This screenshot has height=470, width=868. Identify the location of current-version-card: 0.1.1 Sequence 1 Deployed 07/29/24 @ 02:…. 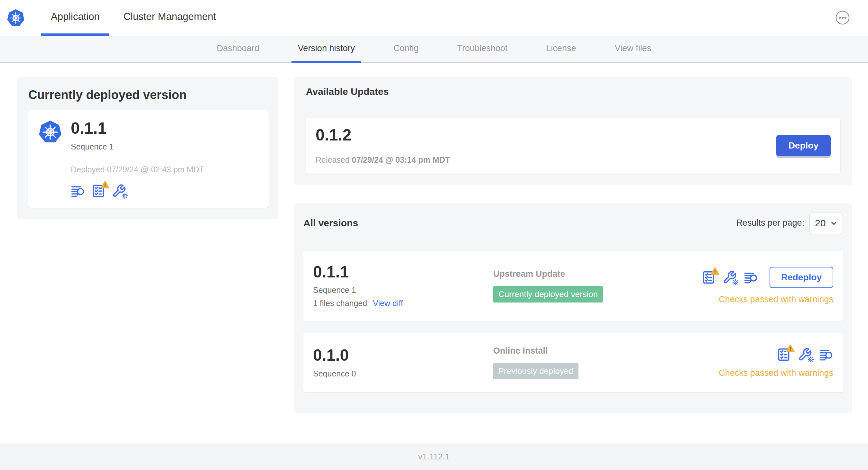
(148, 159).